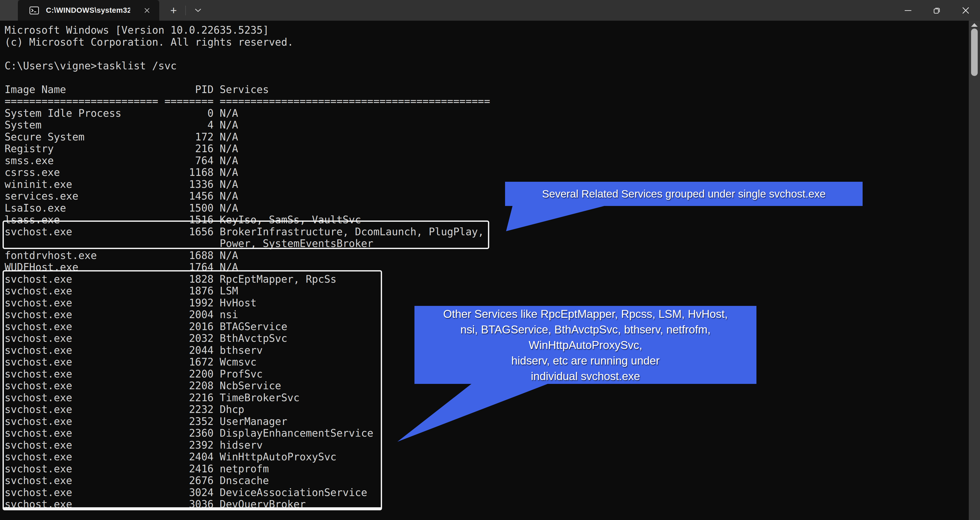  I want to click on restore-button, so click(937, 10).